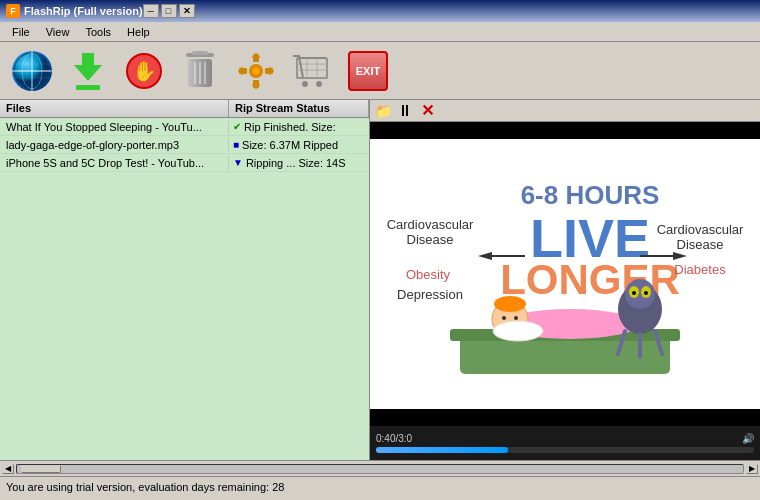 The image size is (760, 500). What do you see at coordinates (151, 11) in the screenshot?
I see `minimize-button: ─` at bounding box center [151, 11].